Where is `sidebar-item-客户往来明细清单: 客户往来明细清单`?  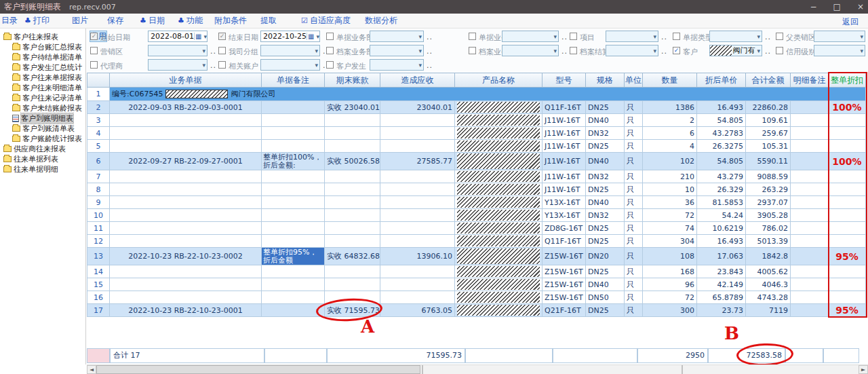 sidebar-item-客户往来明细清单: 客户往来明细清单 is located at coordinates (43, 88).